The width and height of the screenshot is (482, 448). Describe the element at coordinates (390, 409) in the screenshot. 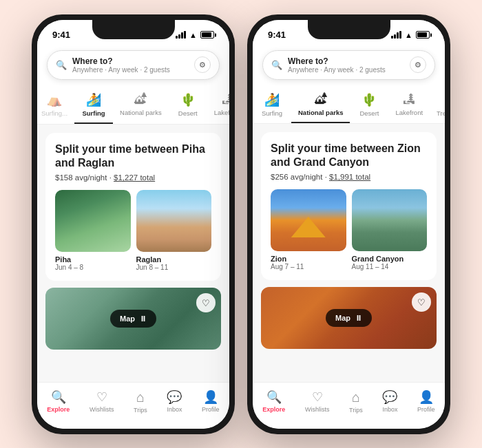

I see `inbox-label-np: Inbox` at that location.